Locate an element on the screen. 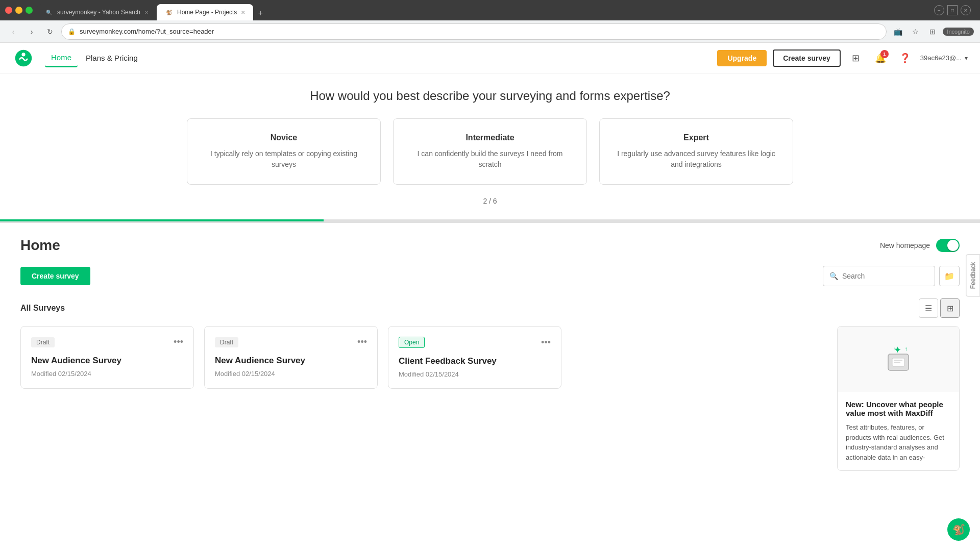 This screenshot has height=551, width=980. grid-icon: ⊞ is located at coordinates (950, 308).